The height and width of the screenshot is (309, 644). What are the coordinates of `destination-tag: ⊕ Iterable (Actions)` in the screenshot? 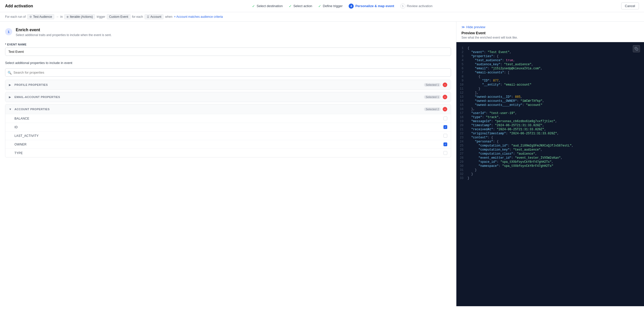 It's located at (80, 17).